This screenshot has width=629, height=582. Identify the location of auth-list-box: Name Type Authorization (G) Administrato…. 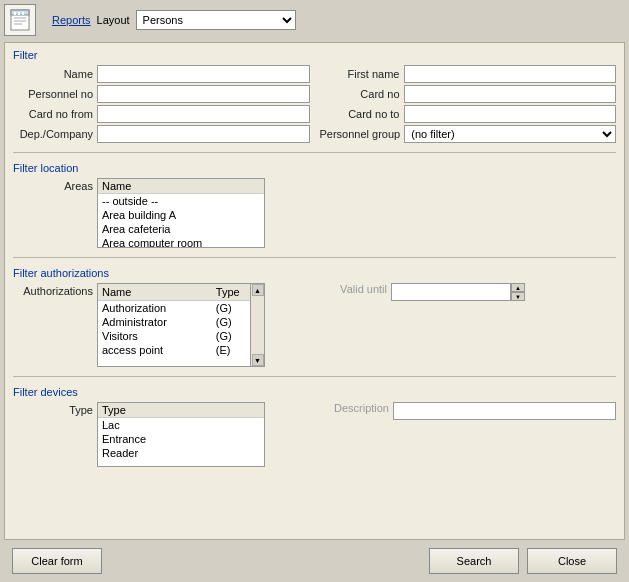
(174, 325).